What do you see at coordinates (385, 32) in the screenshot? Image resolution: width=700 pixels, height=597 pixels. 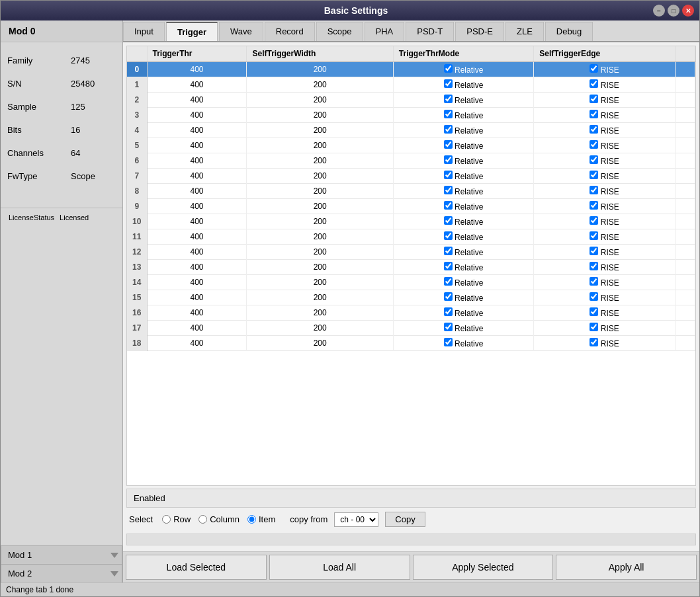 I see `tab-pha: PHA` at bounding box center [385, 32].